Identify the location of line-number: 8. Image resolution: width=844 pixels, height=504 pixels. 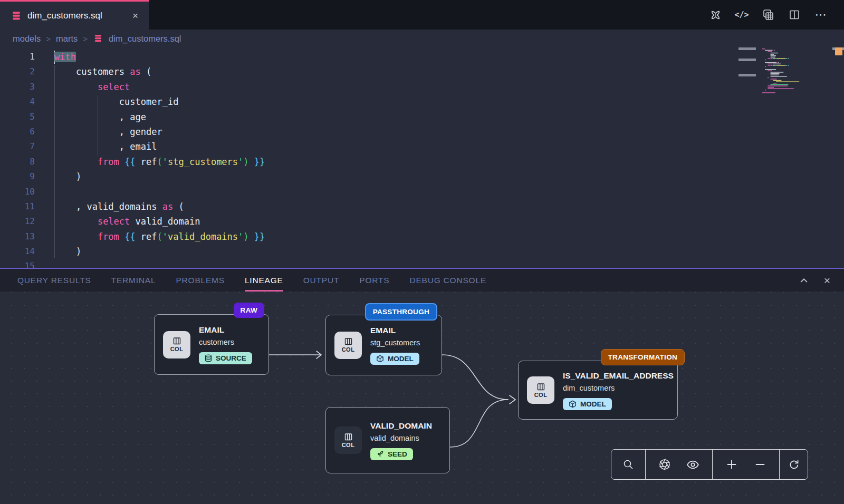
(17, 162).